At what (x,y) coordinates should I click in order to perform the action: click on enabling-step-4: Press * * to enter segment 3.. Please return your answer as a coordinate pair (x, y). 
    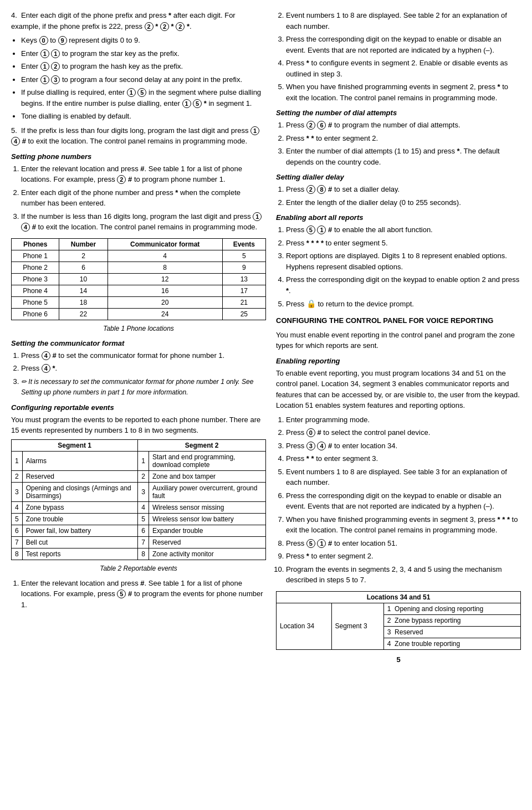
    Looking at the image, I should click on (403, 459).